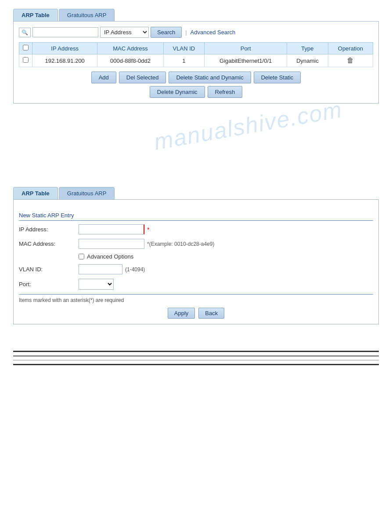  I want to click on vlan-id-label: VLAN ID:, so click(47, 270).